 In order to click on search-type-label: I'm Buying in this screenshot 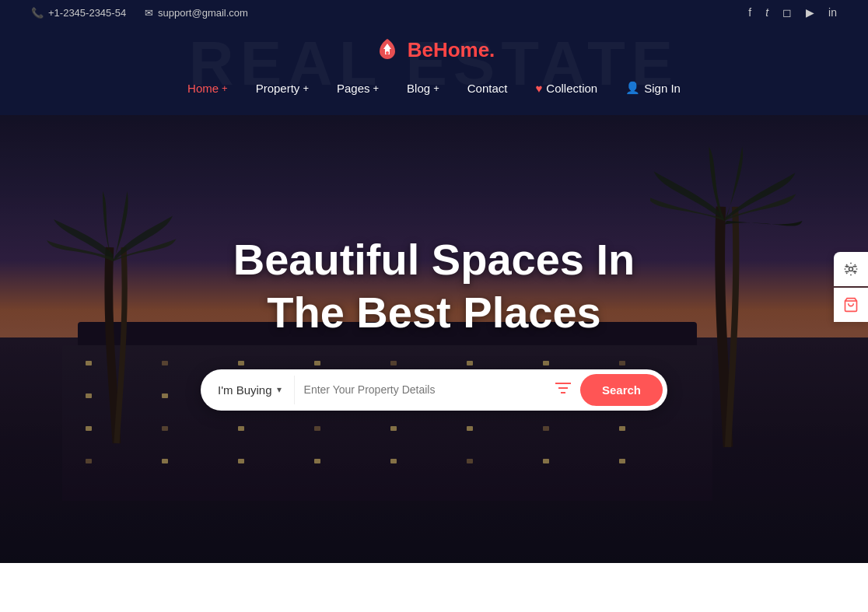, I will do `click(245, 390)`.